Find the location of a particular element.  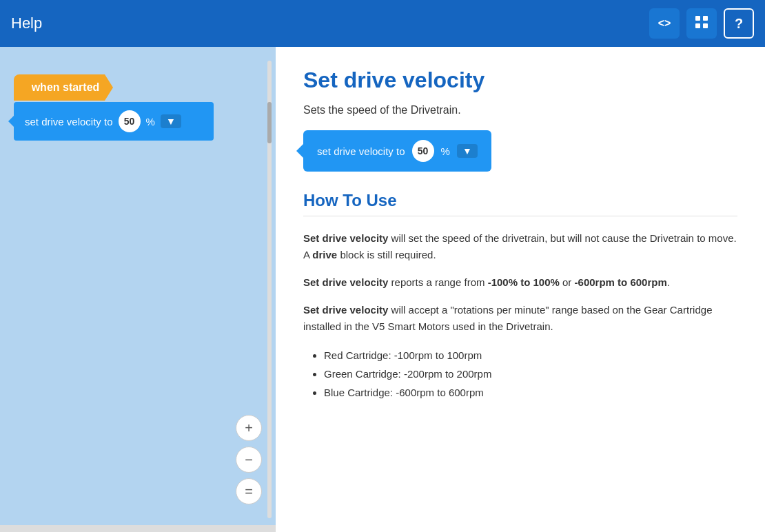

paragraph1-end: block is still required. is located at coordinates (386, 255).